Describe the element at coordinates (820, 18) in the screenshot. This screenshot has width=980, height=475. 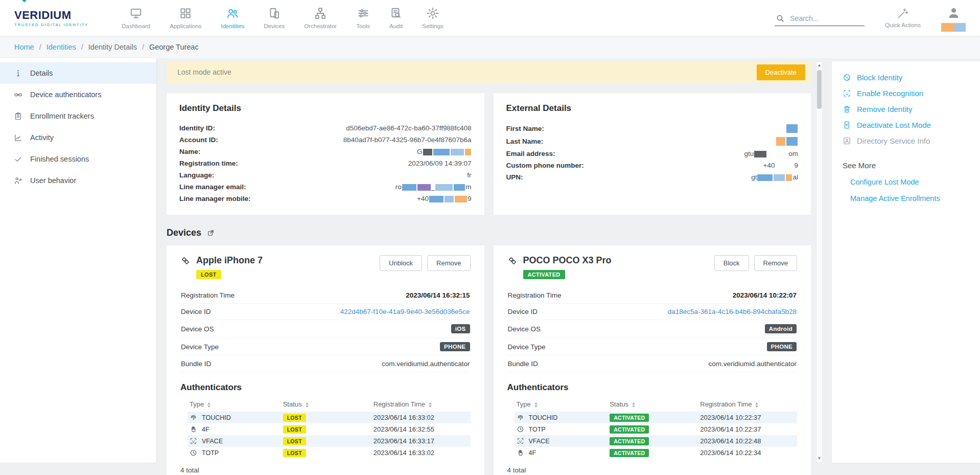
I see `search-box` at that location.